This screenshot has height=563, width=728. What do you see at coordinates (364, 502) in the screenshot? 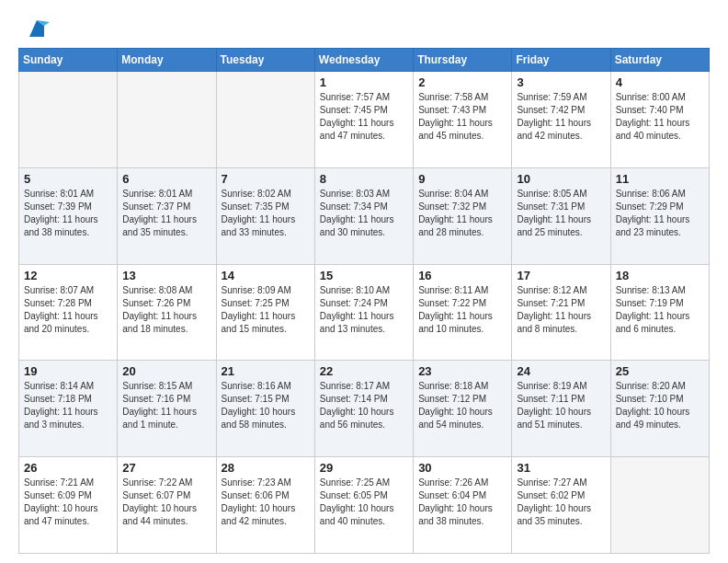
I see `day-info: Sunrise: 7:25 AM Sunset: 6:05 PM Dayligh…` at bounding box center [364, 502].